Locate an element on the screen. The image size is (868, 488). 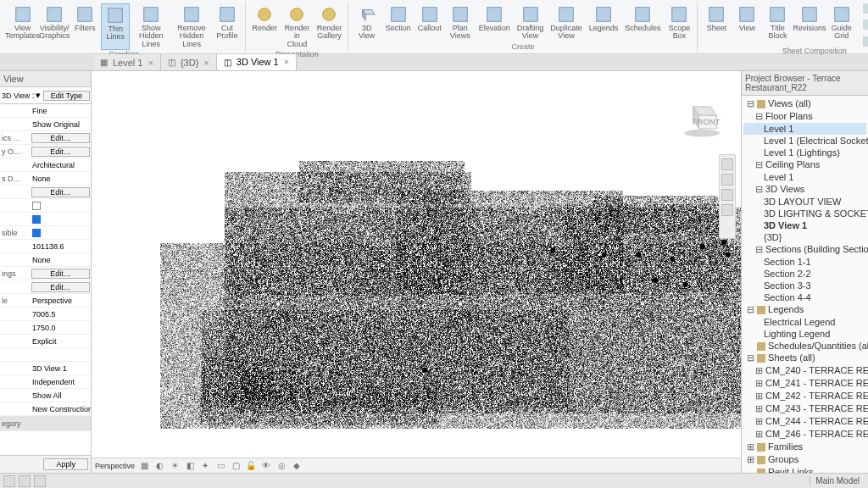
worksharing-icon: ◆ is located at coordinates (297, 466).